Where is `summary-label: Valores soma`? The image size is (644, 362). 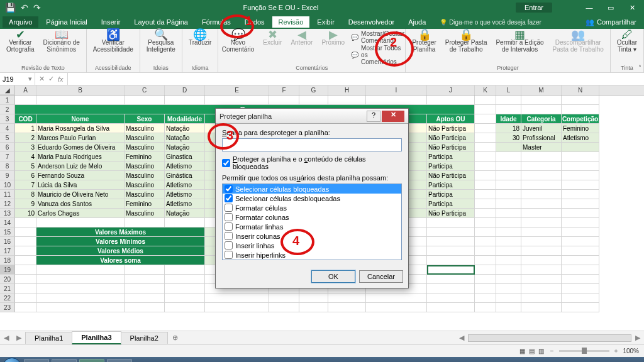 summary-label: Valores soma is located at coordinates (121, 260).